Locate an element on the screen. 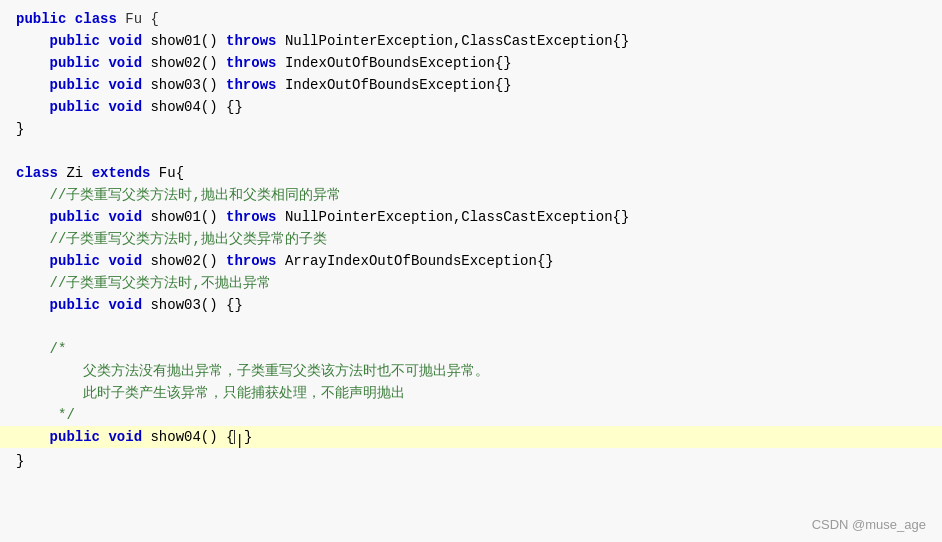 The image size is (942, 542). watermark: CSDN @muse_age is located at coordinates (869, 524).